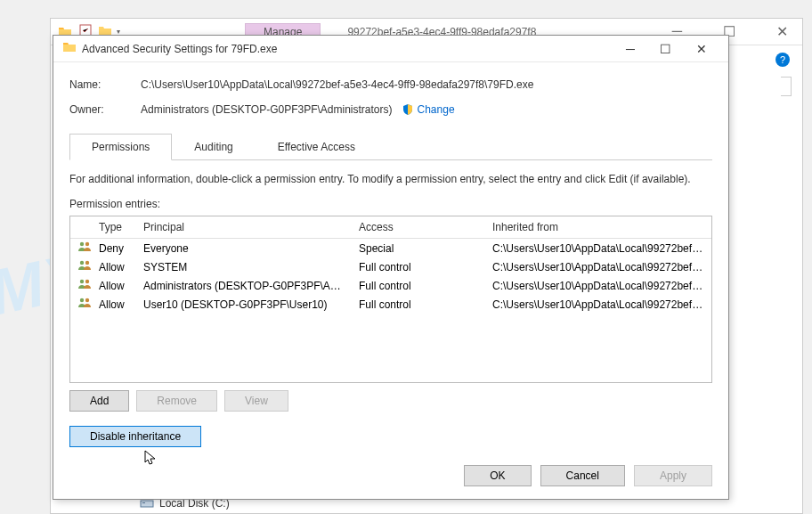 The width and height of the screenshot is (812, 514). I want to click on info-text: For additional information, double-click…, so click(391, 179).